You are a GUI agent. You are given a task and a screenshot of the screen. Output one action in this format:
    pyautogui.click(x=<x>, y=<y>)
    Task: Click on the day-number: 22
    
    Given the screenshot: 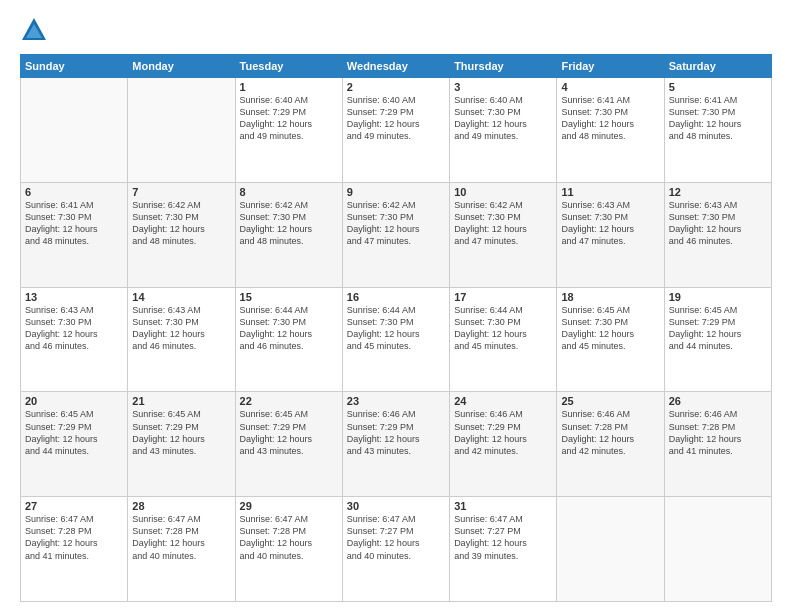 What is the action you would take?
    pyautogui.click(x=289, y=401)
    